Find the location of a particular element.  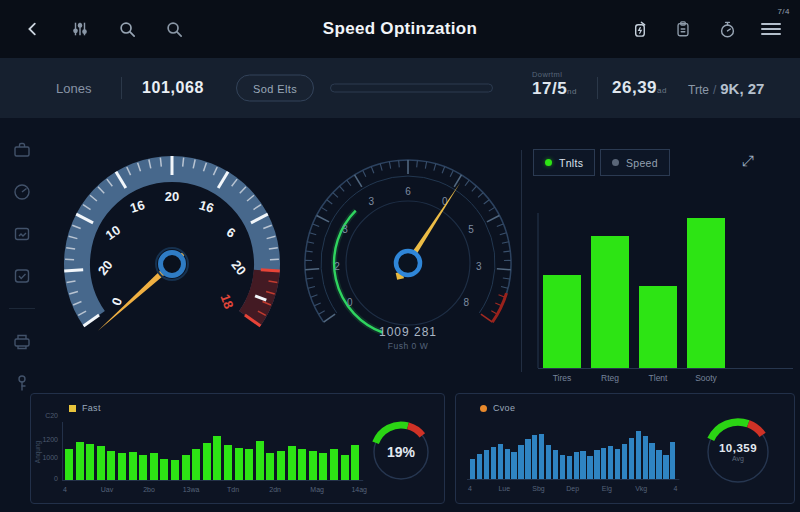

stat-2639: 26,39ad is located at coordinates (640, 88).